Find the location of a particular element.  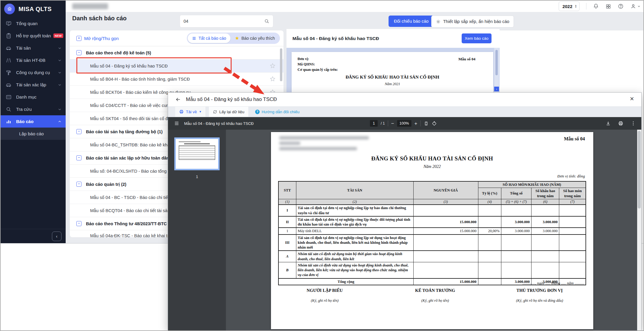

signature-date-line: ............., ngày ..... tháng ..... nă… is located at coordinates (553, 283).